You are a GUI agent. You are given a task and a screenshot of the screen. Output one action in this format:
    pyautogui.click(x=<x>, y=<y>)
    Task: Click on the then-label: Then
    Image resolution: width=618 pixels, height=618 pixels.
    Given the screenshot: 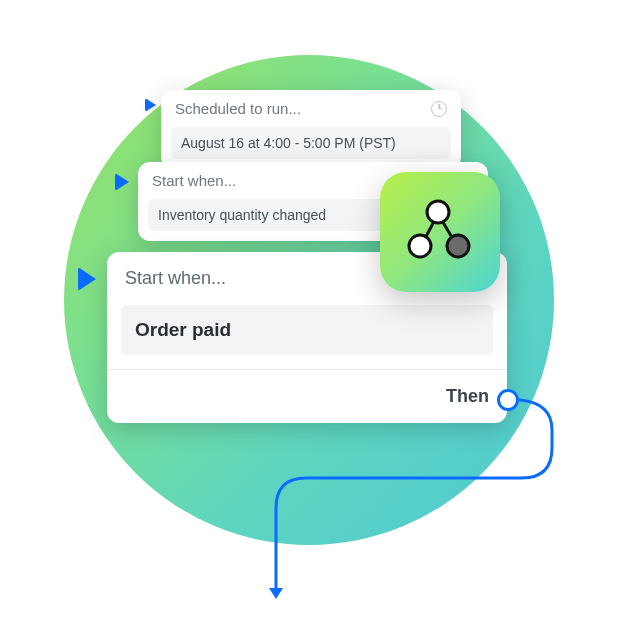 What is the action you would take?
    pyautogui.click(x=468, y=396)
    